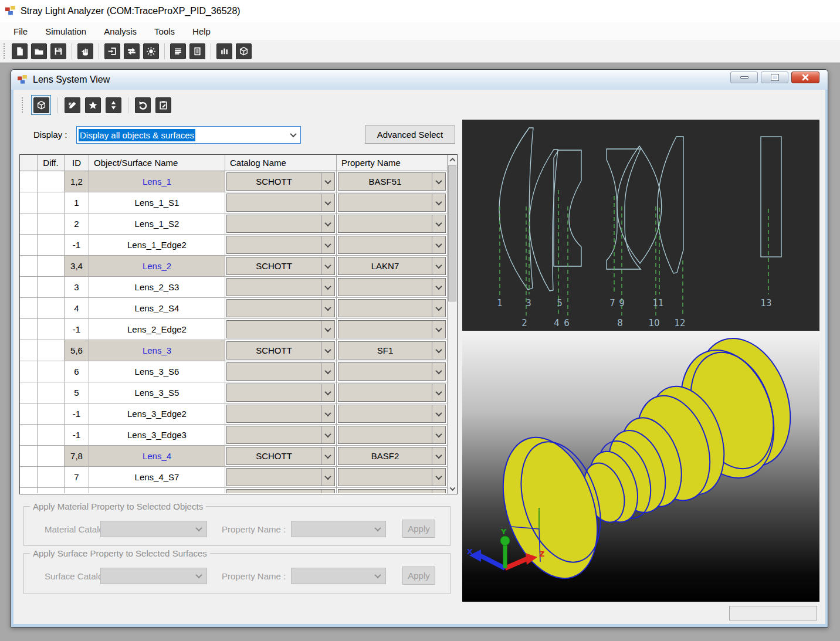  What do you see at coordinates (120, 32) in the screenshot?
I see `menu-analysis: Analysis` at bounding box center [120, 32].